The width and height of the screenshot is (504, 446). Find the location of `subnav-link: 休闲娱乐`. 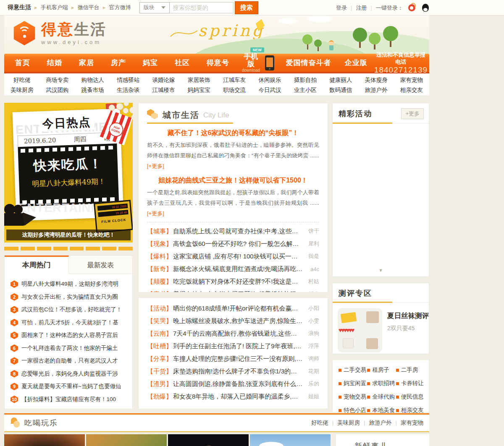

subnav-link: 休闲娱乐 is located at coordinates (270, 80).